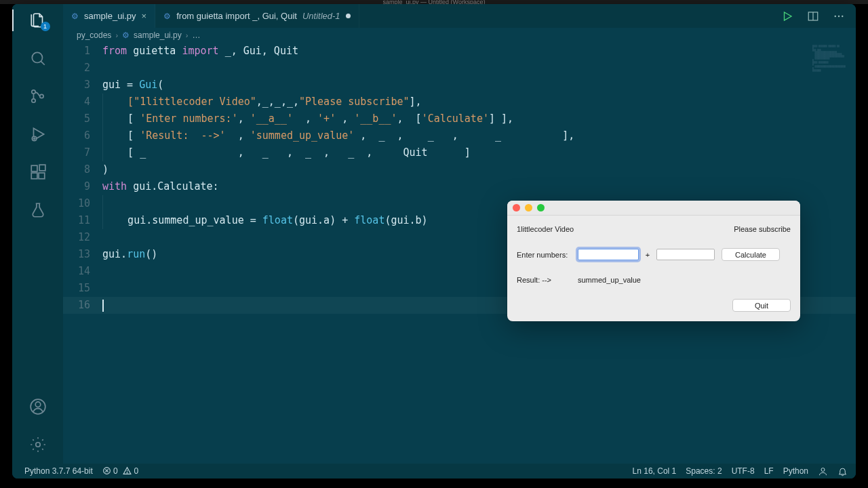  I want to click on explorer-icon: 1, so click(38, 20).